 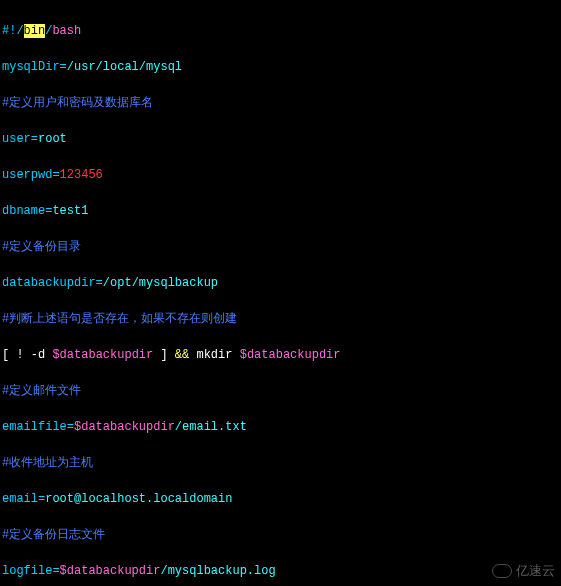 What do you see at coordinates (280, 463) in the screenshot?
I see `comment-line: #收件地址为主机` at bounding box center [280, 463].